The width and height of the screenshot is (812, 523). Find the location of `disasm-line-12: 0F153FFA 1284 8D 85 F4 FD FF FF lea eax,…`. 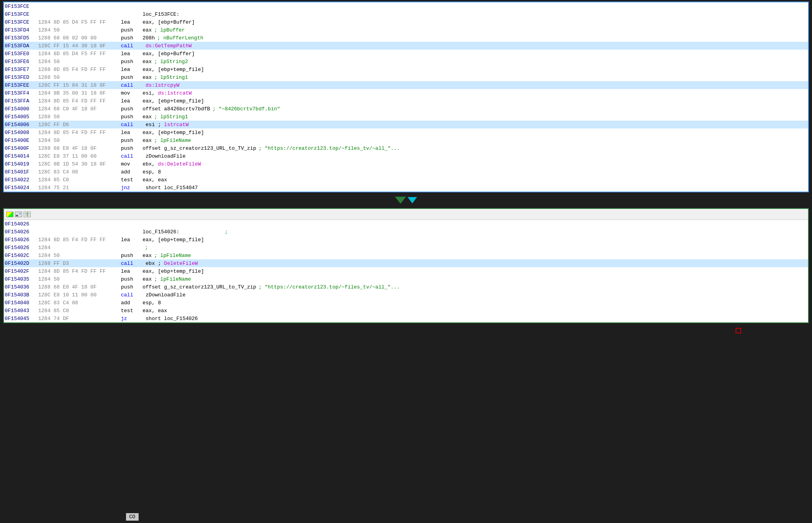

disasm-line-12: 0F153FFA 1284 8D 85 F4 FD FF FF lea eax,… is located at coordinates (406, 101).